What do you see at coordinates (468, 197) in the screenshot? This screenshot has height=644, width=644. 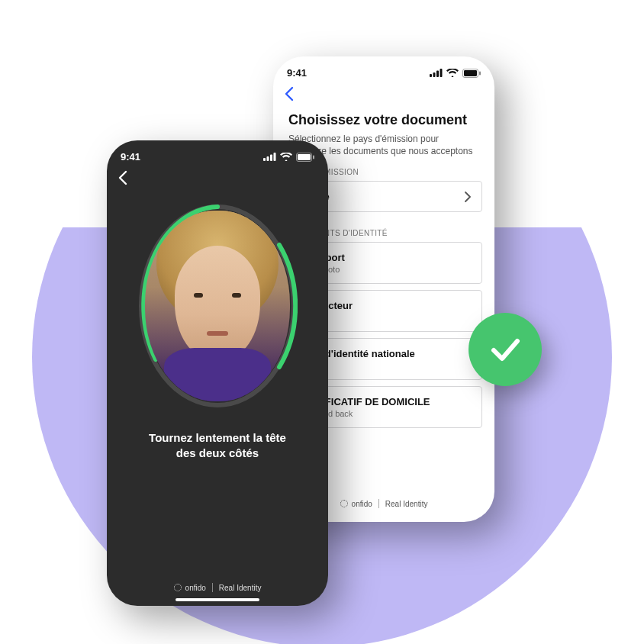 I see `chevron-right-icon` at bounding box center [468, 197].